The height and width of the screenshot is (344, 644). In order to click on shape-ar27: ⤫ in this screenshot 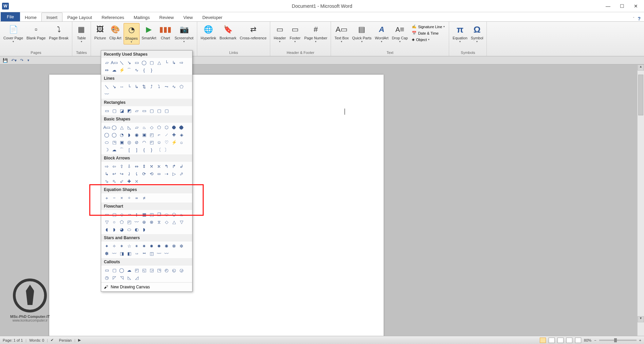, I will do `click(136, 181)`.